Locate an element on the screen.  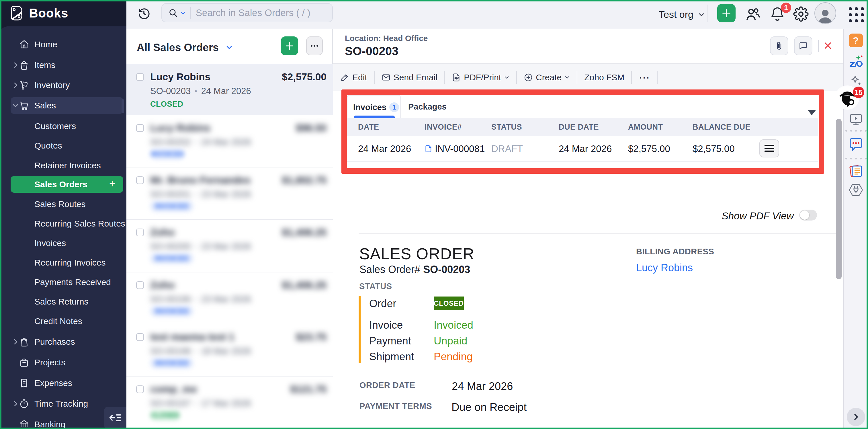
sidebar-item-recurring-invoices: Recurring Invoices is located at coordinates (63, 263).